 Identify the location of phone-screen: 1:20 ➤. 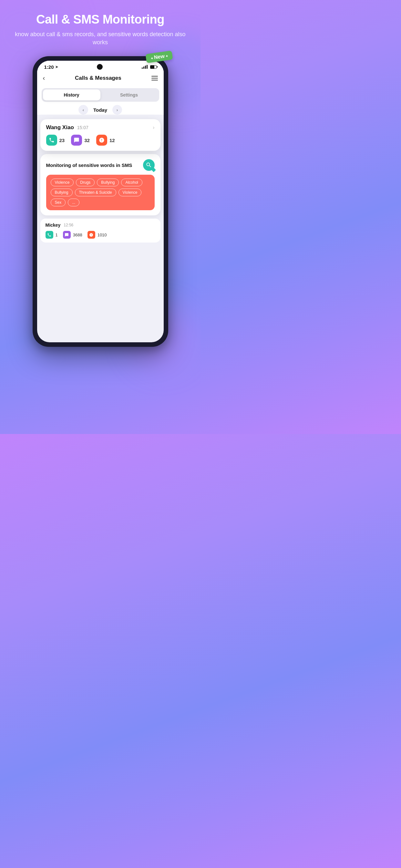
(100, 202).